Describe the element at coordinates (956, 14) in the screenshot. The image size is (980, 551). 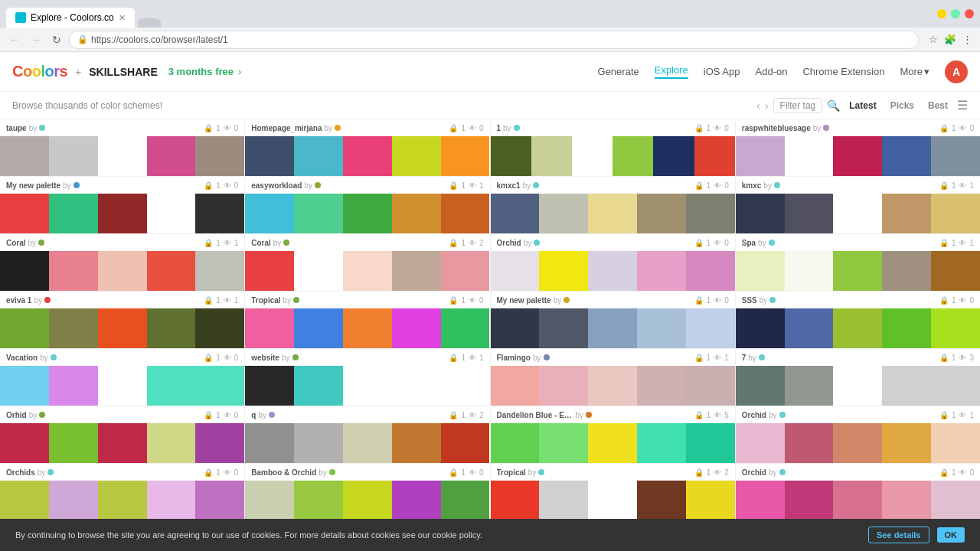
I see `maximize-button` at that location.